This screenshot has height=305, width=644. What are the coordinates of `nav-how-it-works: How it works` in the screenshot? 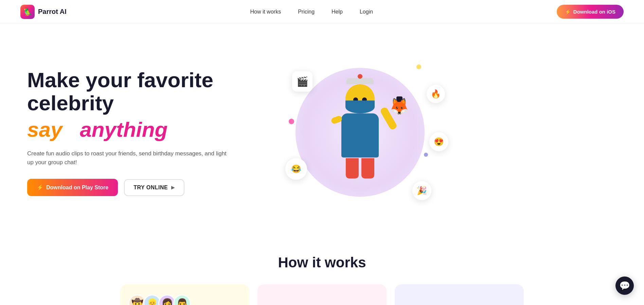 It's located at (266, 12).